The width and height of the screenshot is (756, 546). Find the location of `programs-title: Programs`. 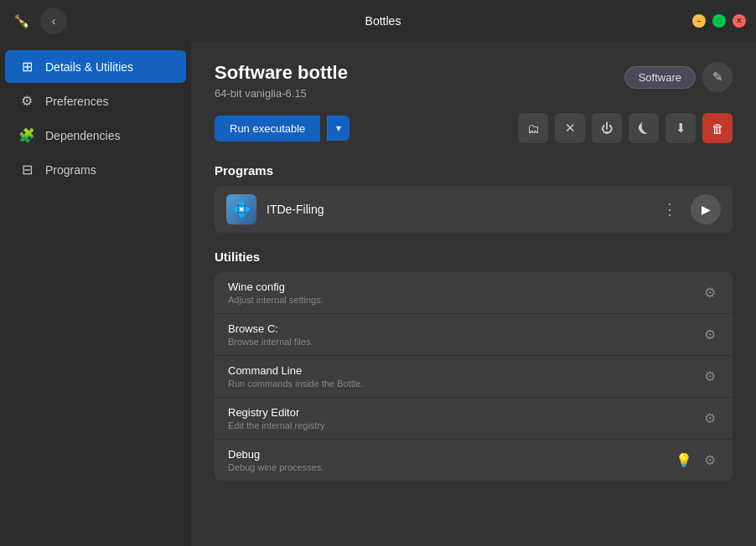

programs-title: Programs is located at coordinates (474, 171).